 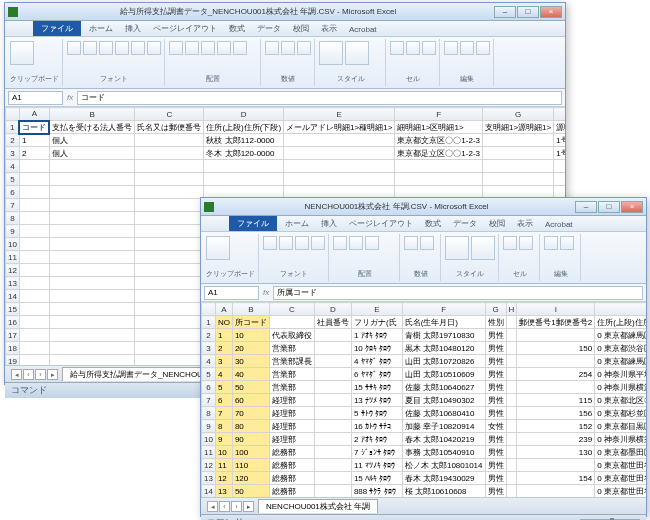 I want to click on cell: 254, so click(x=556, y=374).